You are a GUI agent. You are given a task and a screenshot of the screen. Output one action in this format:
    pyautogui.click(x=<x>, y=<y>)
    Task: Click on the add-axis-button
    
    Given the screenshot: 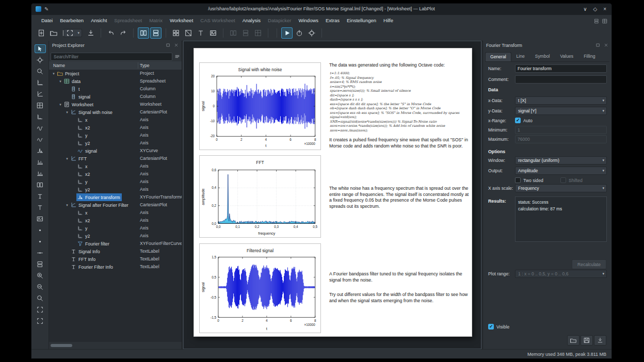 What is the action you would take?
    pyautogui.click(x=40, y=117)
    